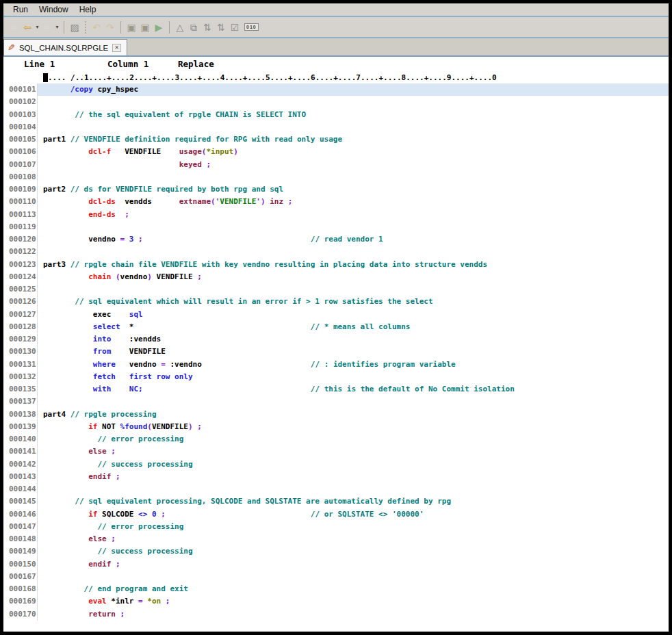 This screenshot has width=672, height=635. What do you see at coordinates (353, 502) in the screenshot?
I see `code-line-text: // sql equivalent processing, SQLCODE an…` at bounding box center [353, 502].